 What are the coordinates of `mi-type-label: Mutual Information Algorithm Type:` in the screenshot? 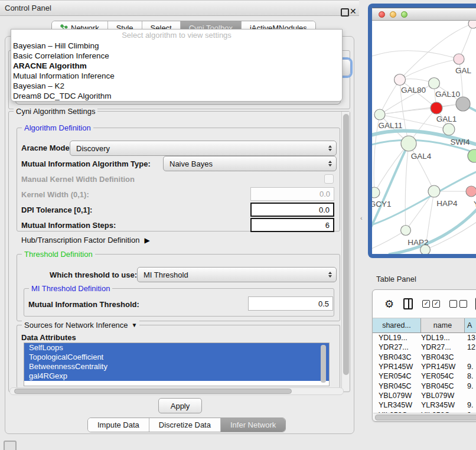 It's located at (86, 164).